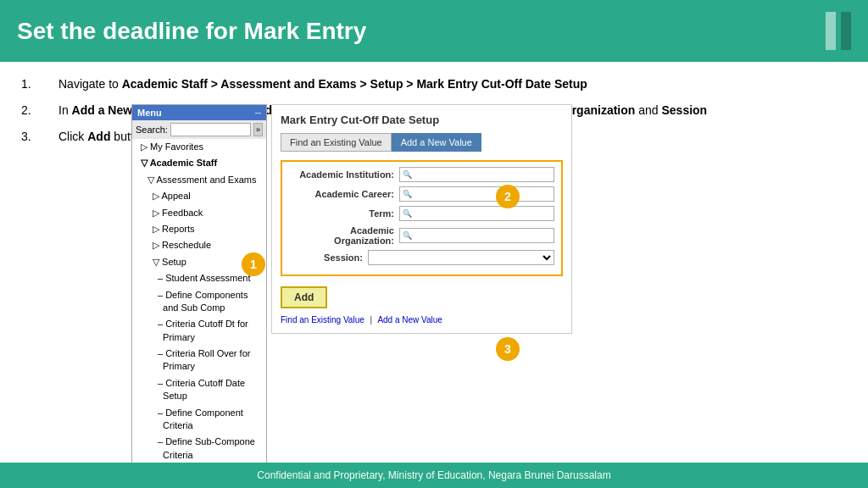 This screenshot has width=868, height=488. Describe the element at coordinates (336, 142) in the screenshot. I see `tab-existing: Find an Existing Value` at that location.